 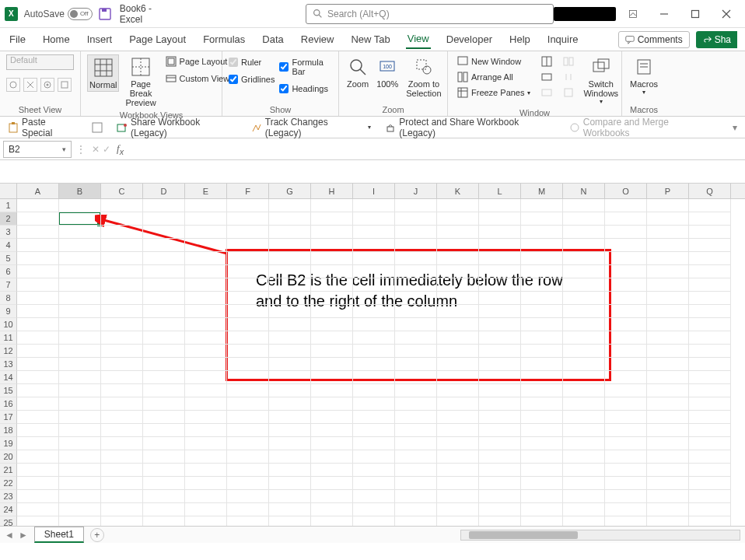 What do you see at coordinates (317, 39) in the screenshot?
I see `menu-review: Review` at bounding box center [317, 39].